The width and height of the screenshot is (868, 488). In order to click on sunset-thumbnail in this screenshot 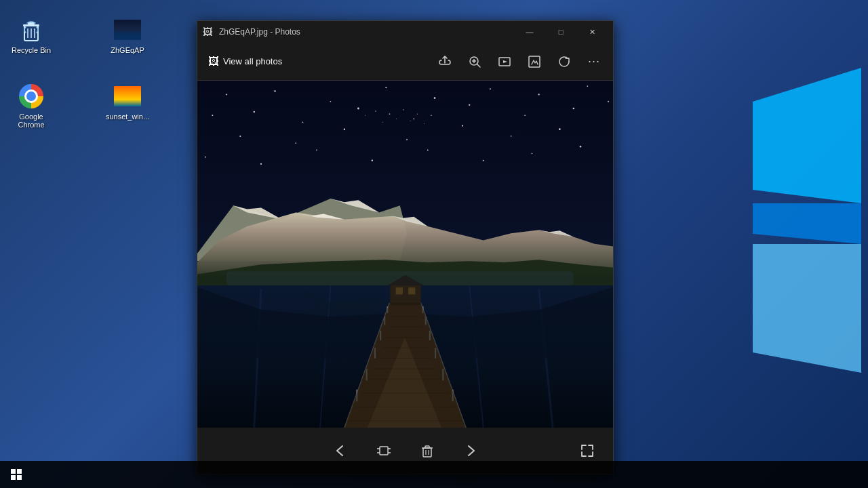, I will do `click(127, 96)`.